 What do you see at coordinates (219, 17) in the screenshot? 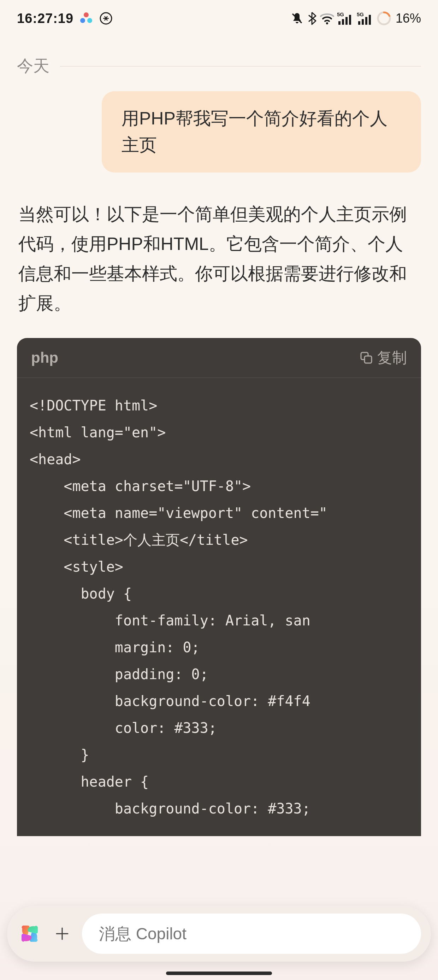
I see `status-bar: 16:27:19 5G 5G 16%` at bounding box center [219, 17].